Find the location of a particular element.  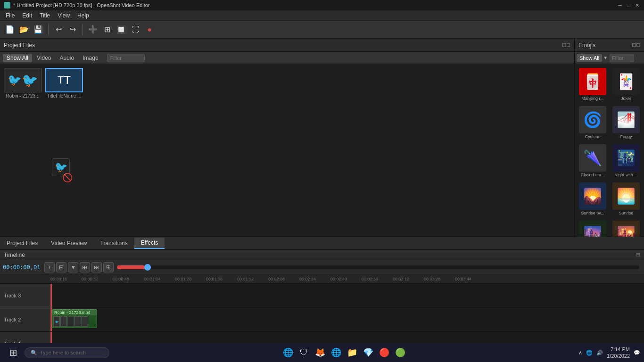

tab-video: Video is located at coordinates (44, 58).